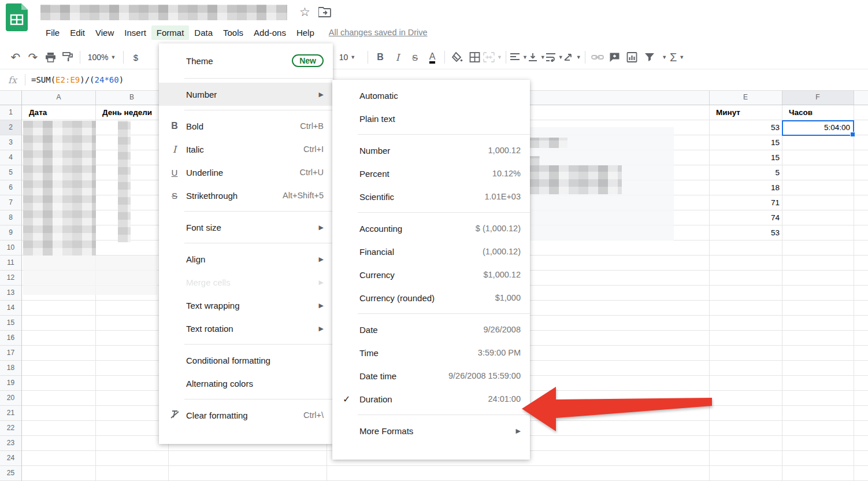 The image size is (868, 481). What do you see at coordinates (77, 80) in the screenshot?
I see `formula-input: =SUM(E2:E9)/(24*60)` at bounding box center [77, 80].